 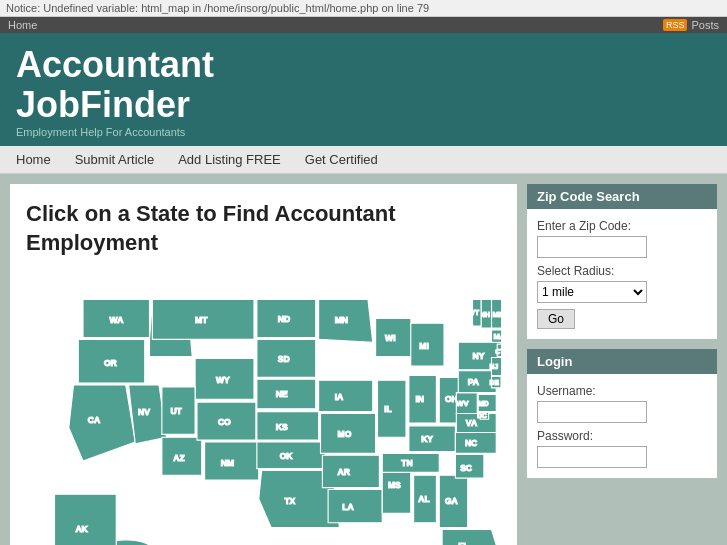 What do you see at coordinates (342, 160) in the screenshot?
I see `nav-get-certified: Get Certified` at bounding box center [342, 160].